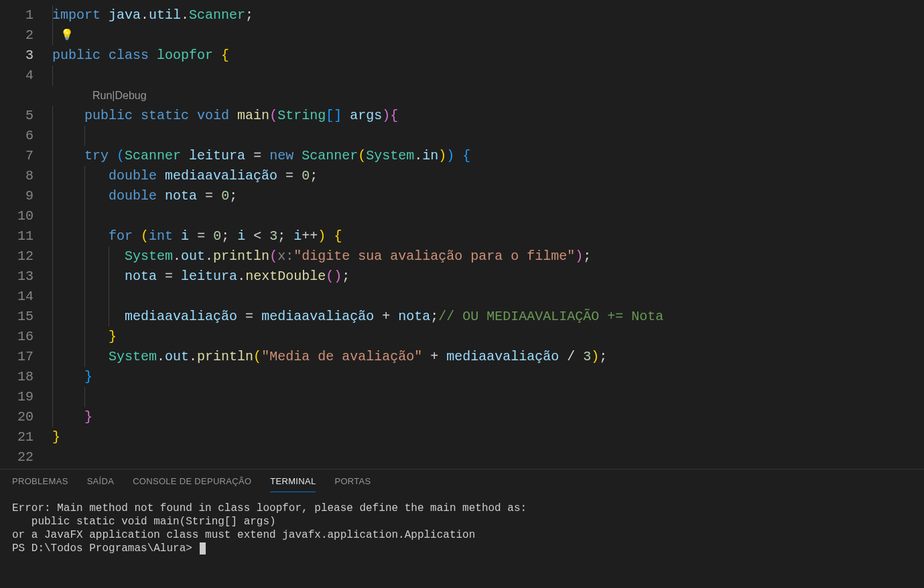 The height and width of the screenshot is (588, 924). Describe the element at coordinates (63, 35) in the screenshot. I see `lightbulb-icon: 💡` at that location.